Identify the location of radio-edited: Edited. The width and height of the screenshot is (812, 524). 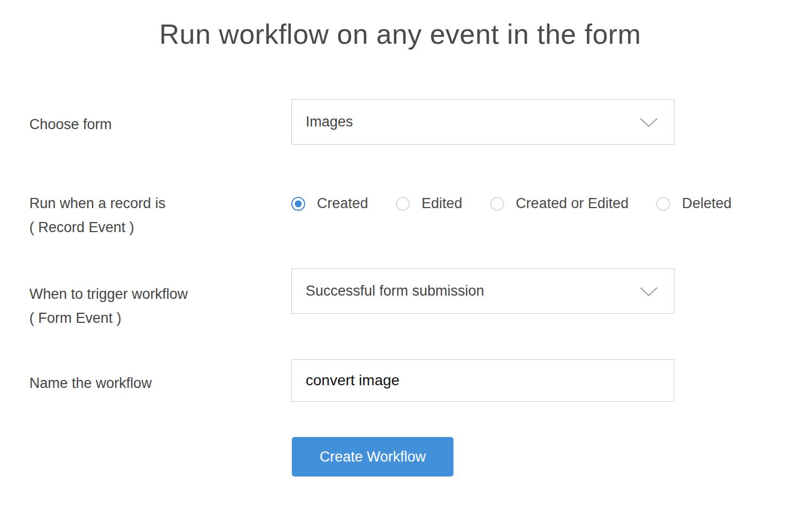
(429, 204).